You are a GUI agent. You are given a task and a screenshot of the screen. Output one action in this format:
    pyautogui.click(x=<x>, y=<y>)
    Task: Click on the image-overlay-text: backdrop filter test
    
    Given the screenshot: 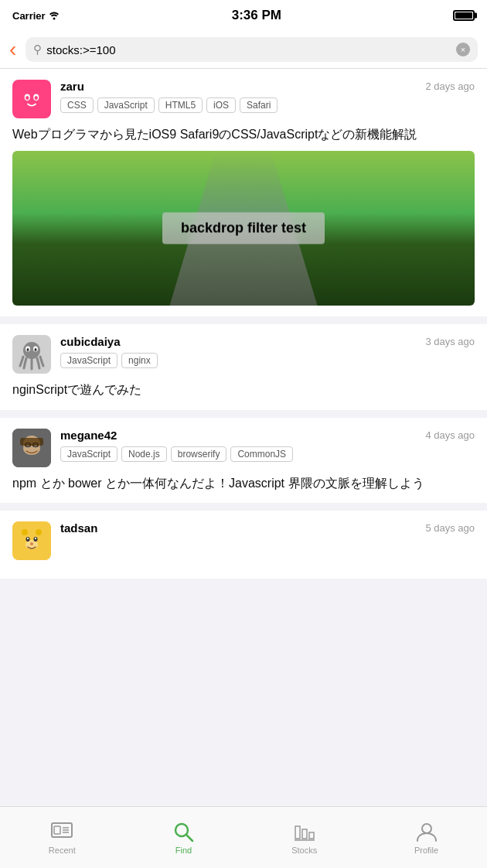 What is the action you would take?
    pyautogui.click(x=244, y=229)
    